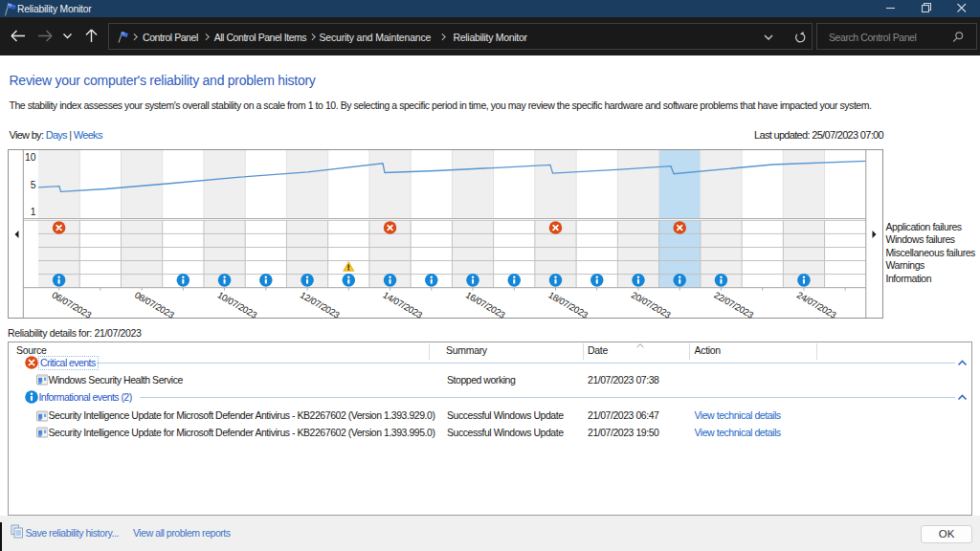 The image size is (980, 551). What do you see at coordinates (153, 304) in the screenshot?
I see `svg-text: 08/07/2023` at bounding box center [153, 304].